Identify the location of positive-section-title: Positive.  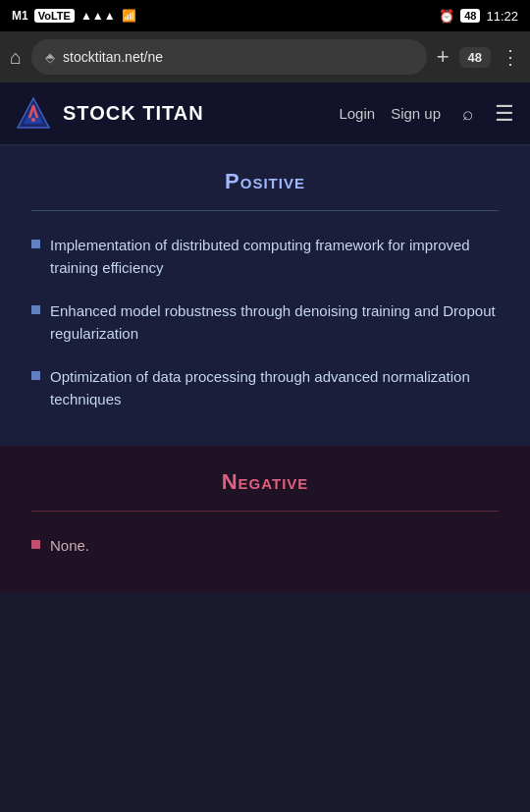
(265, 182).